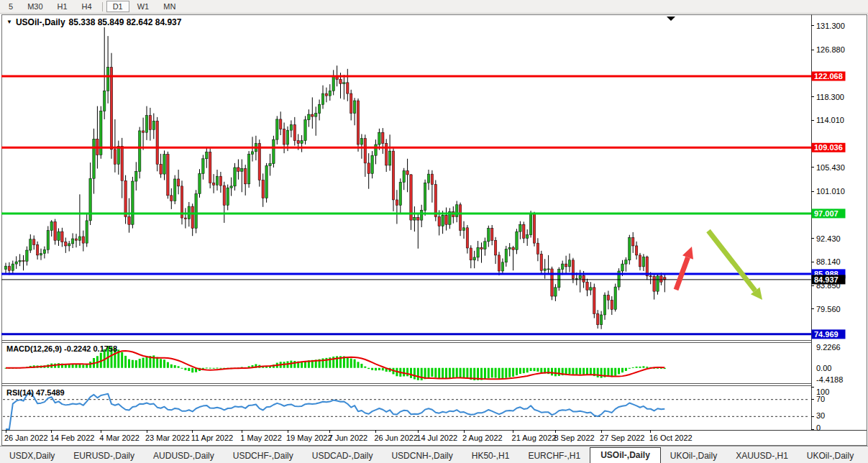 This screenshot has height=463, width=868. What do you see at coordinates (263, 456) in the screenshot?
I see `tab-usdchf-daily: USDCHF-,Daily` at bounding box center [263, 456].